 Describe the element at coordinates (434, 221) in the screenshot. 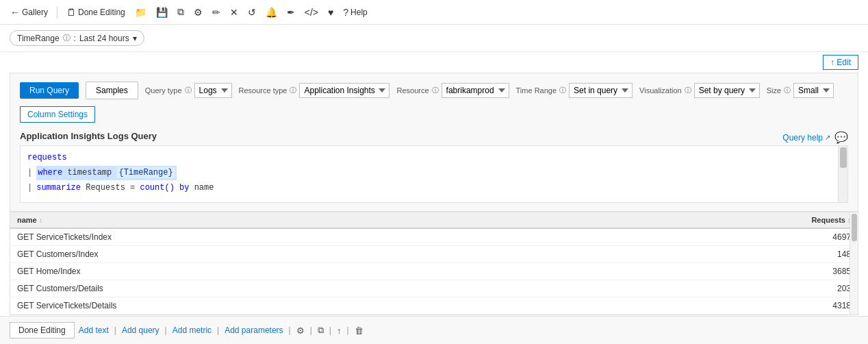

I see `table-header-row: name ↕ Requests ↕` at that location.